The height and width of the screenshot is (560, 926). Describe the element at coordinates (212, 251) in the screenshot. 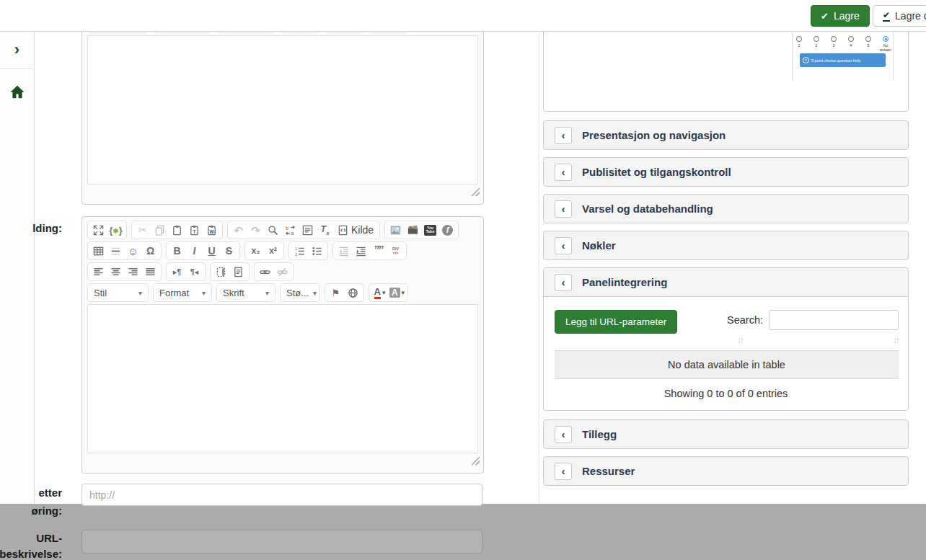

I see `underline-icon: U` at that location.